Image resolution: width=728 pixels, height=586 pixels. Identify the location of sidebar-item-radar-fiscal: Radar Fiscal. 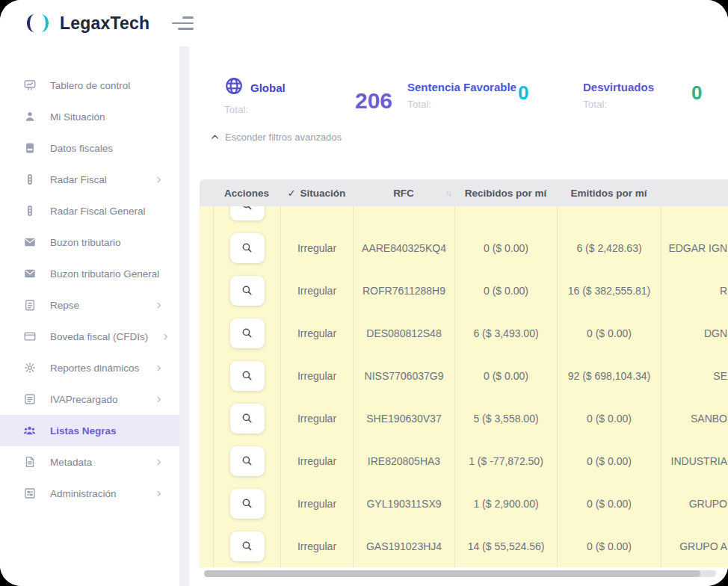
(90, 179).